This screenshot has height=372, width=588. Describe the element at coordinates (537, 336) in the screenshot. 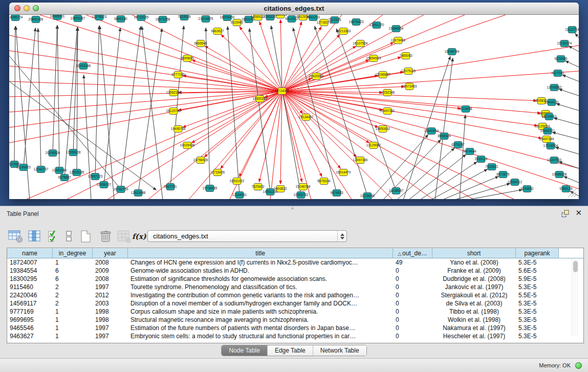

I see `table-cell: 5.3E-5` at that location.